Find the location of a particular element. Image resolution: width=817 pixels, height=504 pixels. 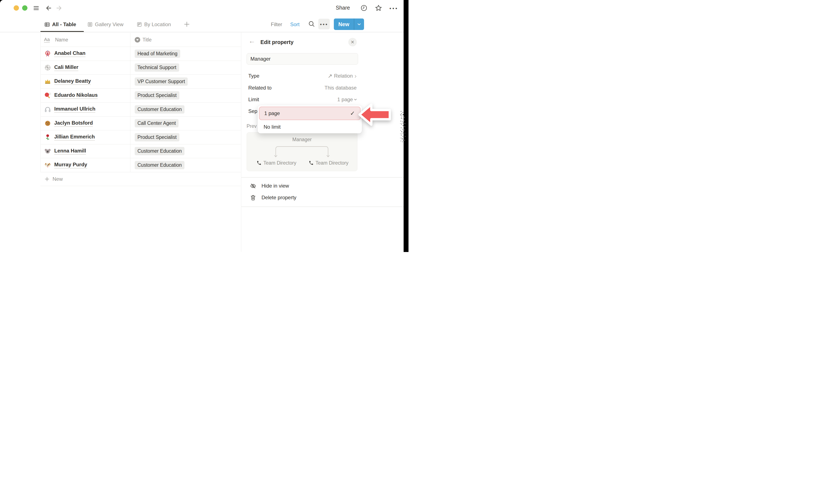

page-name: Jillian Emmerich is located at coordinates (75, 137).